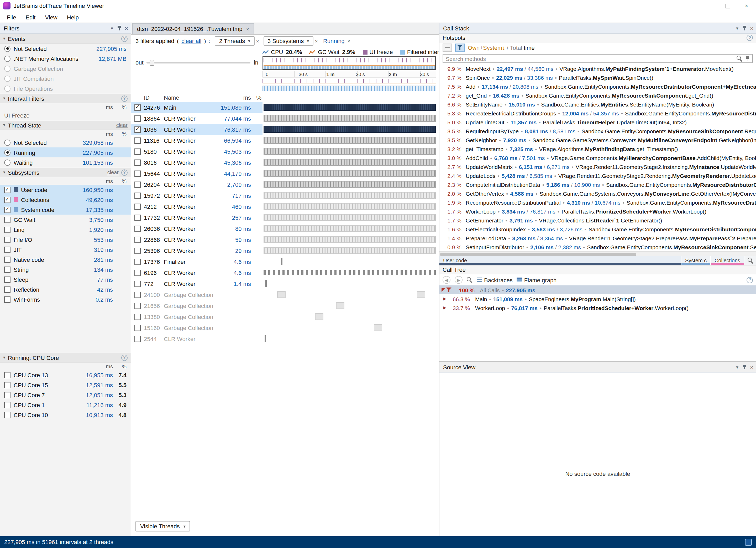 Image resolution: width=756 pixels, height=548 pixels. Describe the element at coordinates (65, 172) in the screenshot. I see `section-subsystems: ▾ Subsystems clear ?` at that location.